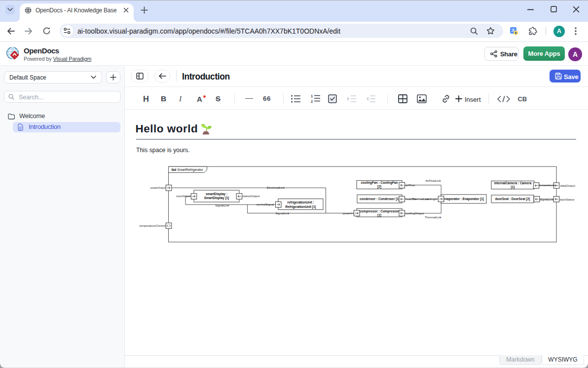 This screenshot has height=368, width=588. I want to click on svg-text: internalCamera : Camera, so click(513, 183).